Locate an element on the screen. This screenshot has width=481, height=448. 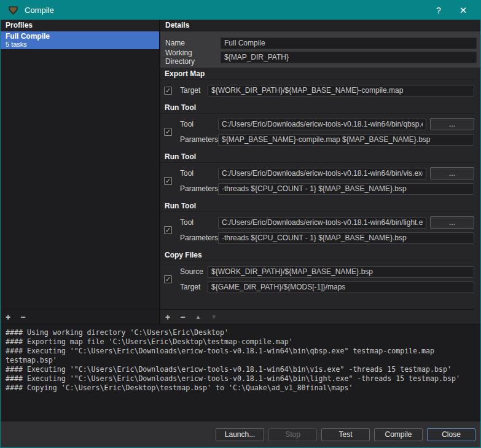
task-header-run-tool-qbsp: Run Tool is located at coordinates (317, 108).